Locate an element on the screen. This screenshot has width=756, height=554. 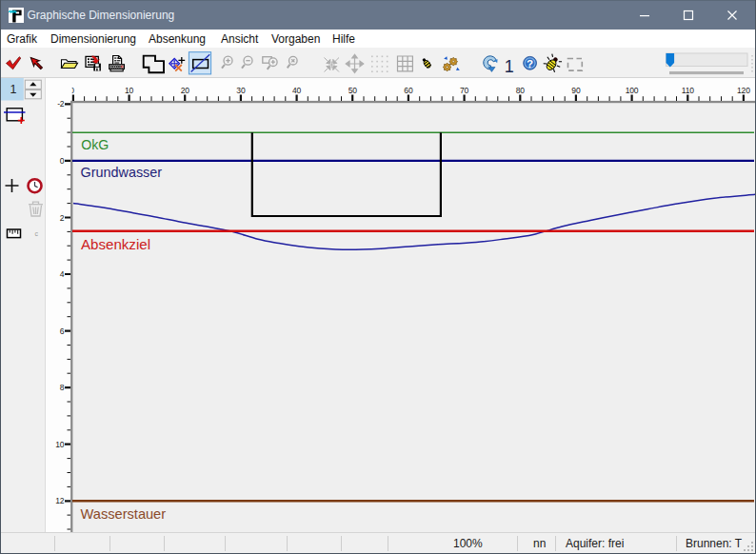
svg-text: 6 is located at coordinates (63, 331).